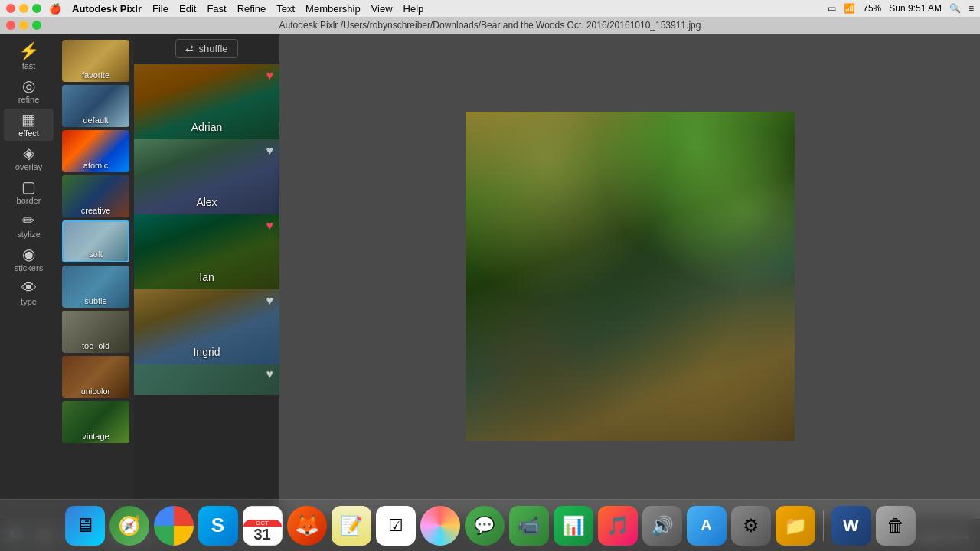 This screenshot has height=551, width=980. Describe the element at coordinates (207, 352) in the screenshot. I see `preset-ingrid-name: Ingrid` at that location.